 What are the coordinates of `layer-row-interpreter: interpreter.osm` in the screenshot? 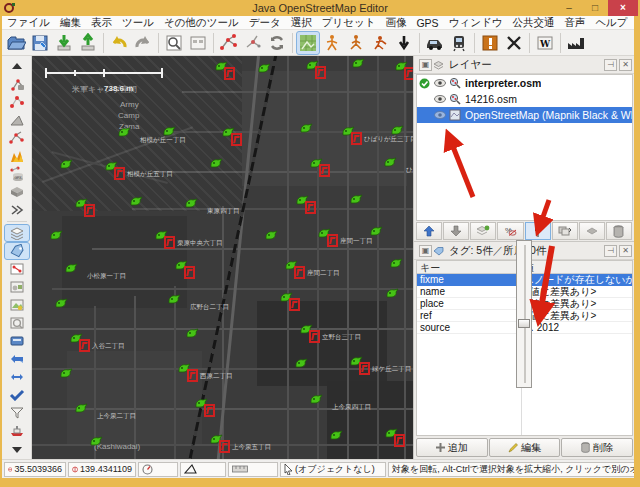 It's located at (524, 83).